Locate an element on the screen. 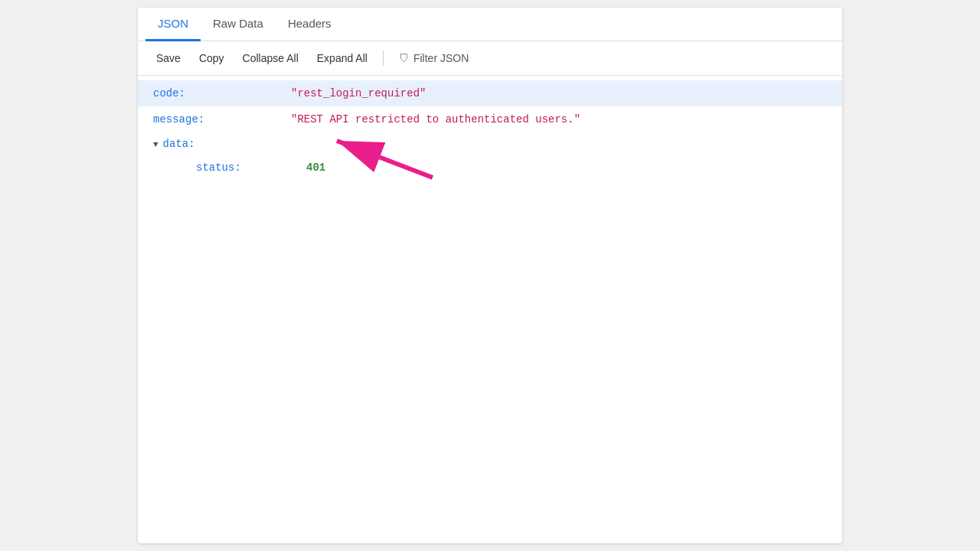 The height and width of the screenshot is (551, 980). json-value-message: "REST API restricted to authenticated us… is located at coordinates (436, 119).